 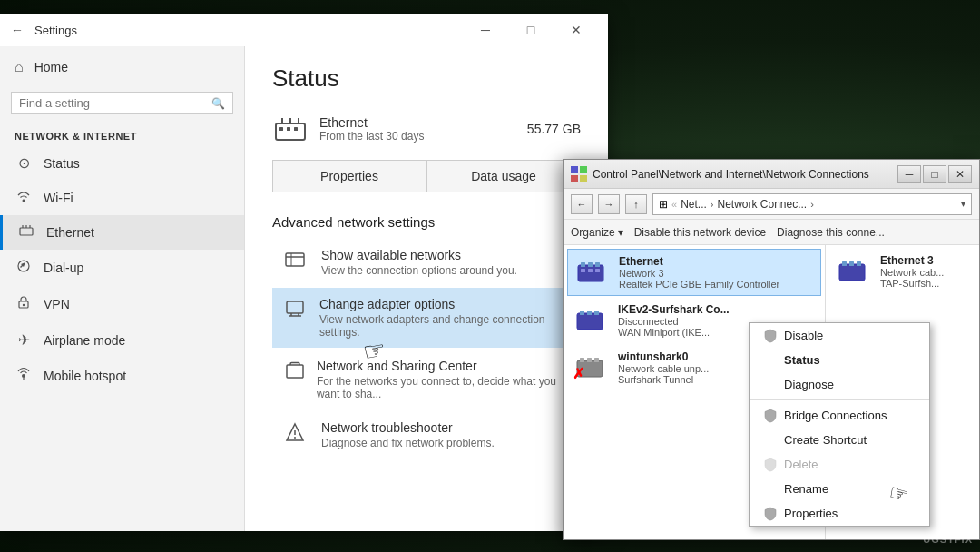 I want to click on cp-title-bar: Control Panel\Network and Internet\Netwo…, so click(x=771, y=174).